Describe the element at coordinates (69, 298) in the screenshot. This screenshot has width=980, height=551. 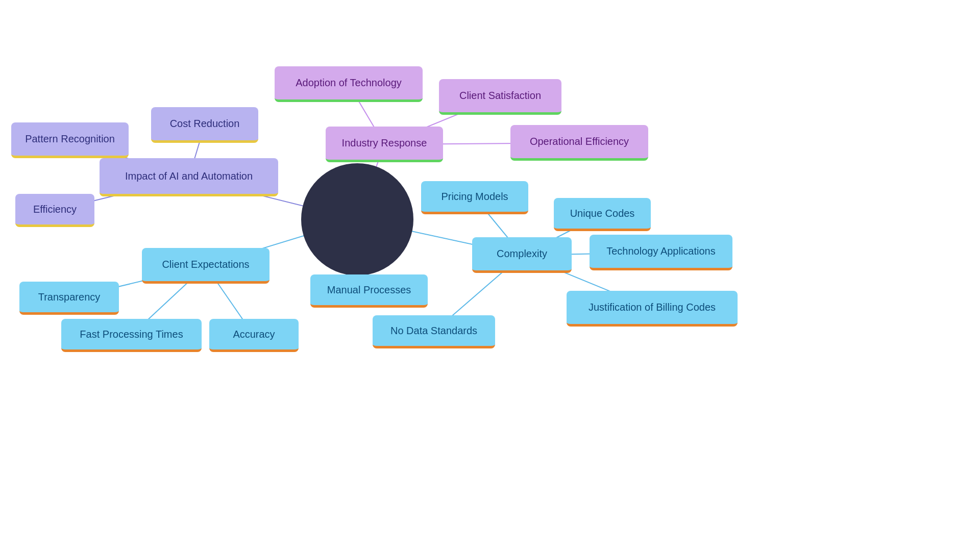
I see `transparency: Transparency` at that location.